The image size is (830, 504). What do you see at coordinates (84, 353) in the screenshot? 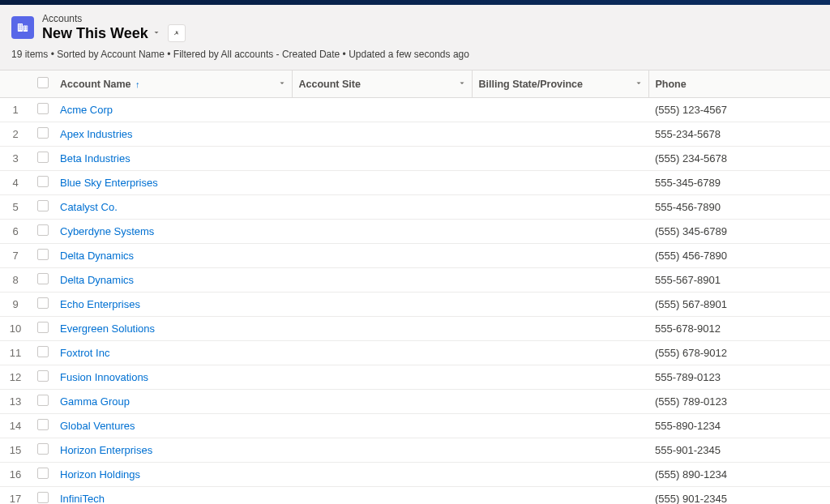
I see `account-name-link: Foxtrot Inc` at bounding box center [84, 353].